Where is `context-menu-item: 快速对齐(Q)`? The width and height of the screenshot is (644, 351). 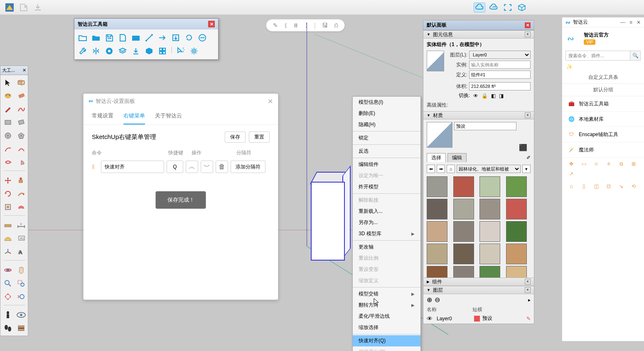
context-menu-item: 快速对齐(Q) is located at coordinates (386, 341).